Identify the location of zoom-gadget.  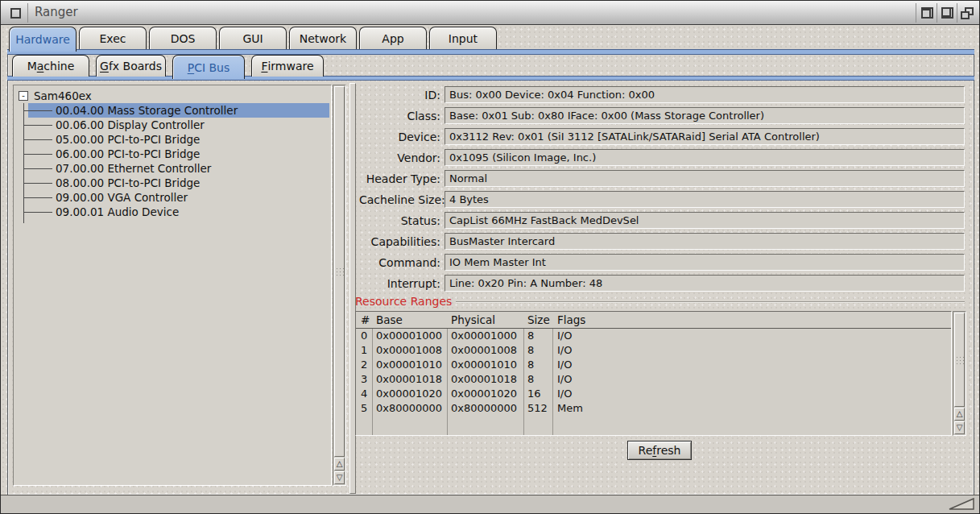
(947, 13).